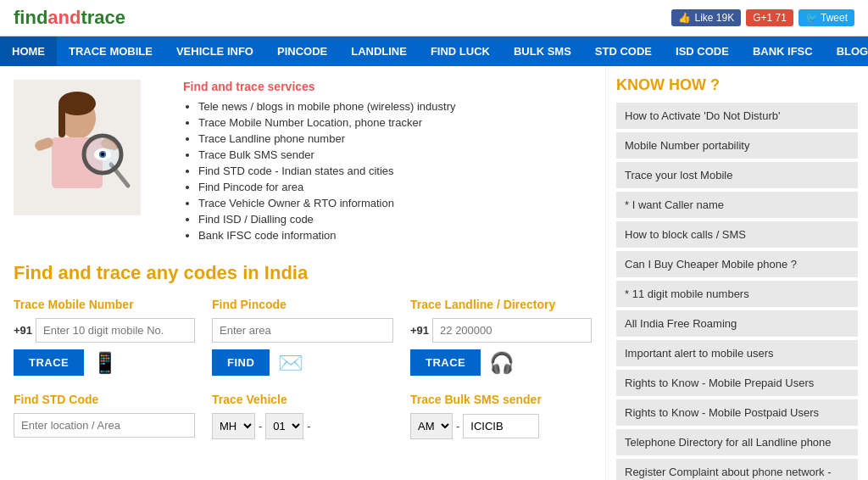  What do you see at coordinates (327, 107) in the screenshot?
I see `hero-bullet-item: Tele news / blogs in mobile phone (wirel…` at bounding box center [327, 107].